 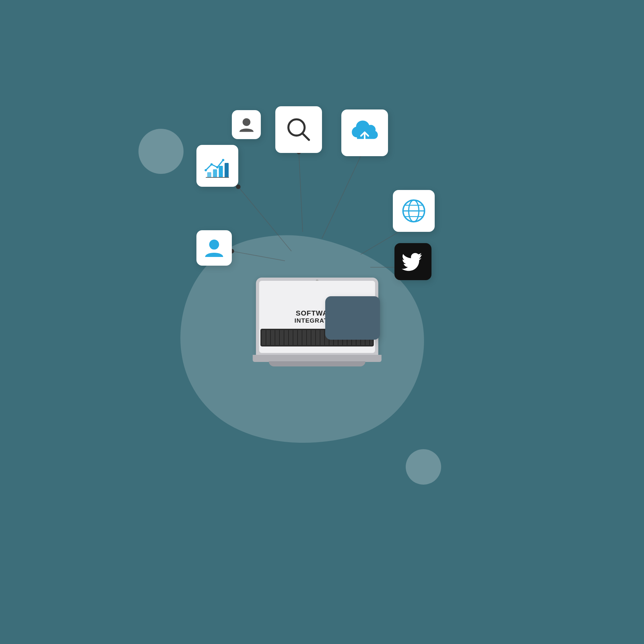 What do you see at coordinates (353, 318) in the screenshot?
I see `news-card-inner` at bounding box center [353, 318].